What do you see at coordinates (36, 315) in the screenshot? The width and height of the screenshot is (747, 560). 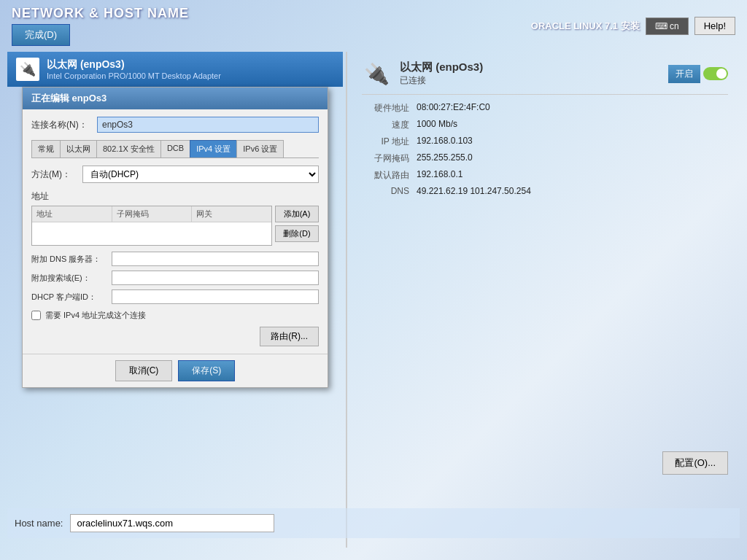 I see `ipv4-required-checkbox` at bounding box center [36, 315].